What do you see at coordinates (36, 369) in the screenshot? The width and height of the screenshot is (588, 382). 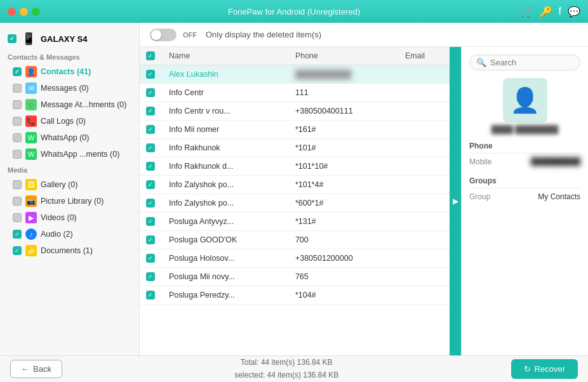 I see `back-button: ← Back` at bounding box center [36, 369].